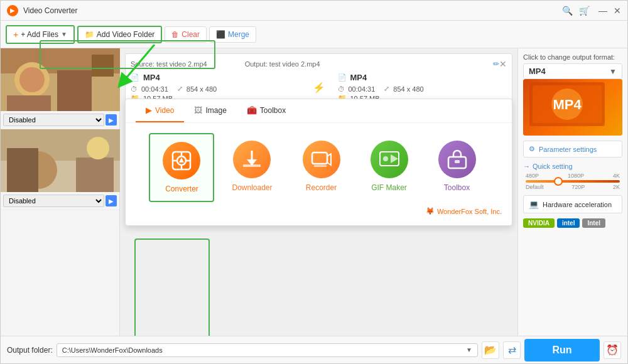 Image resolution: width=628 pixels, height=364 pixels. I want to click on clear-button: 🗑 Clear, so click(186, 35).